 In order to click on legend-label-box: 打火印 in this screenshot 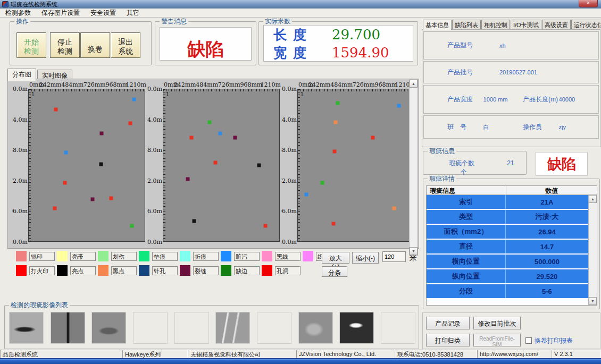, I will do `click(42, 271)`.